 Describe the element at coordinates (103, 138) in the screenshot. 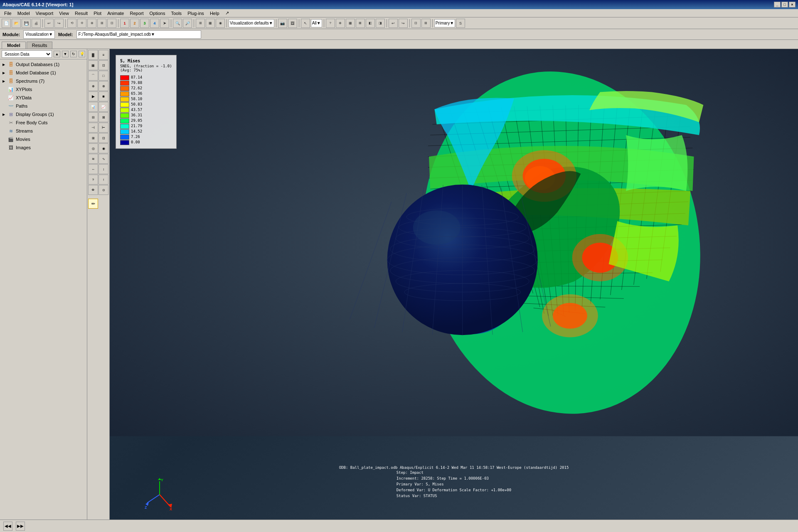

I see `icon-display-grp2: ⊡` at that location.